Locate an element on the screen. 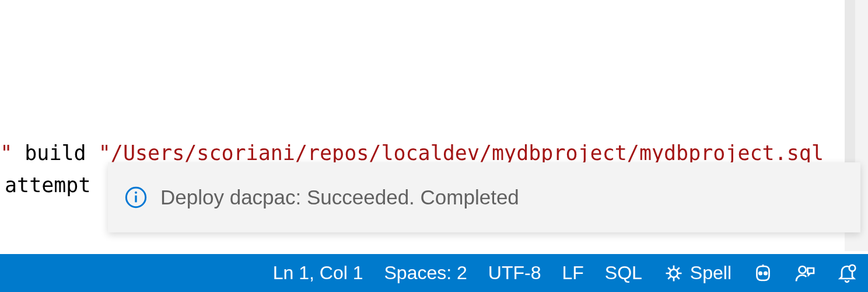 The image size is (868, 292). info-icon is located at coordinates (136, 197).